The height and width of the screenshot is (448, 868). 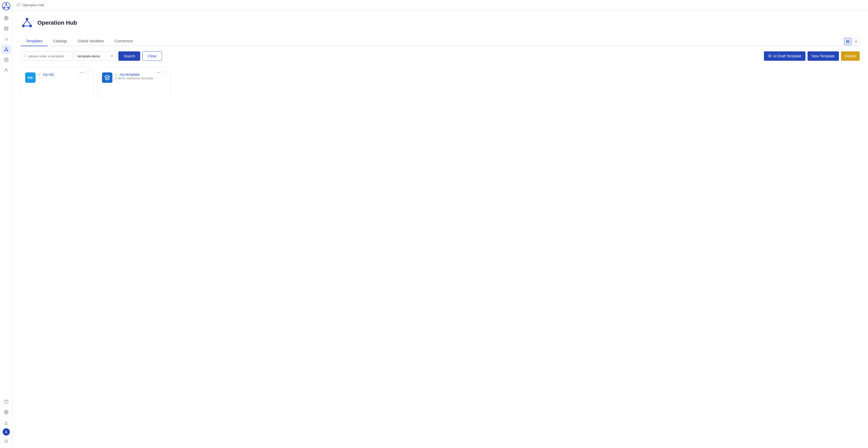 I want to click on card-name-my-rds: my-rds, so click(x=49, y=74).